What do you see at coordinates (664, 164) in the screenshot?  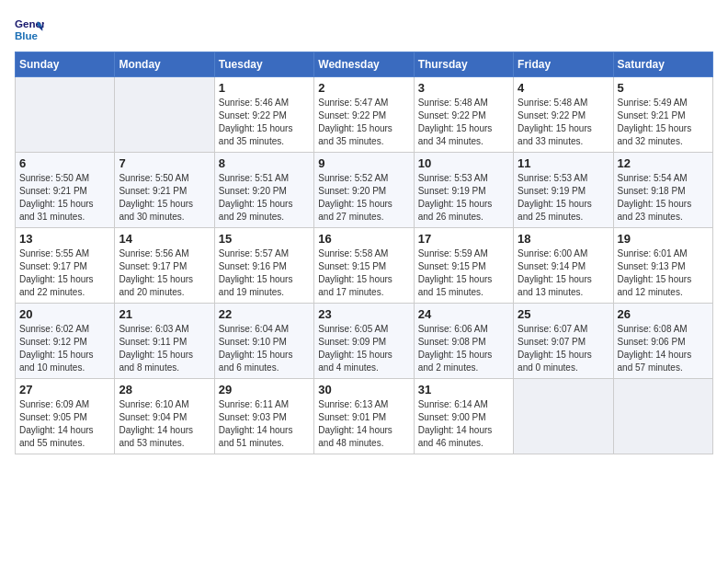 I see `day-number: 12` at bounding box center [664, 164].